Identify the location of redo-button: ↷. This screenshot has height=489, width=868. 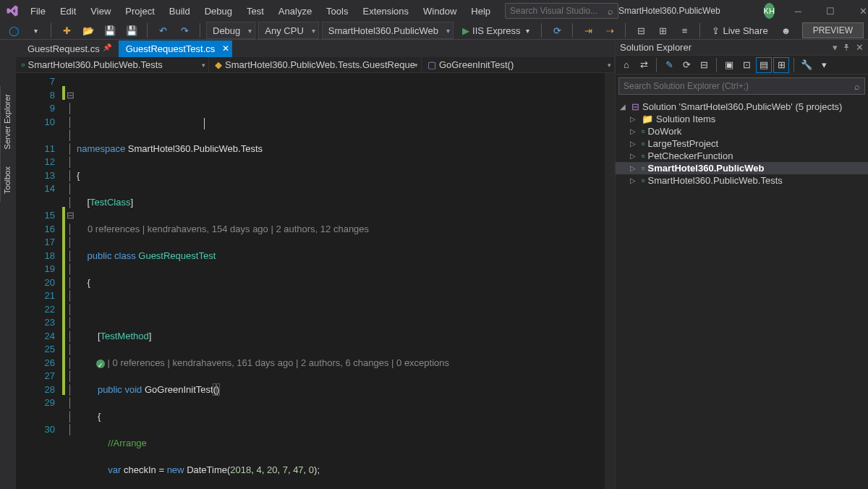
(184, 30).